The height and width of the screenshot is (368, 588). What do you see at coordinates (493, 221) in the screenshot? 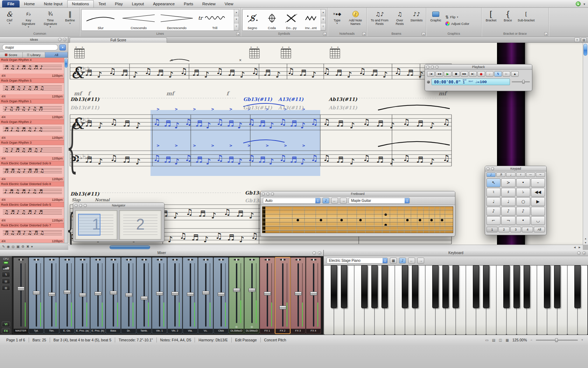
I see `keypad-key: ⌐` at bounding box center [493, 221].